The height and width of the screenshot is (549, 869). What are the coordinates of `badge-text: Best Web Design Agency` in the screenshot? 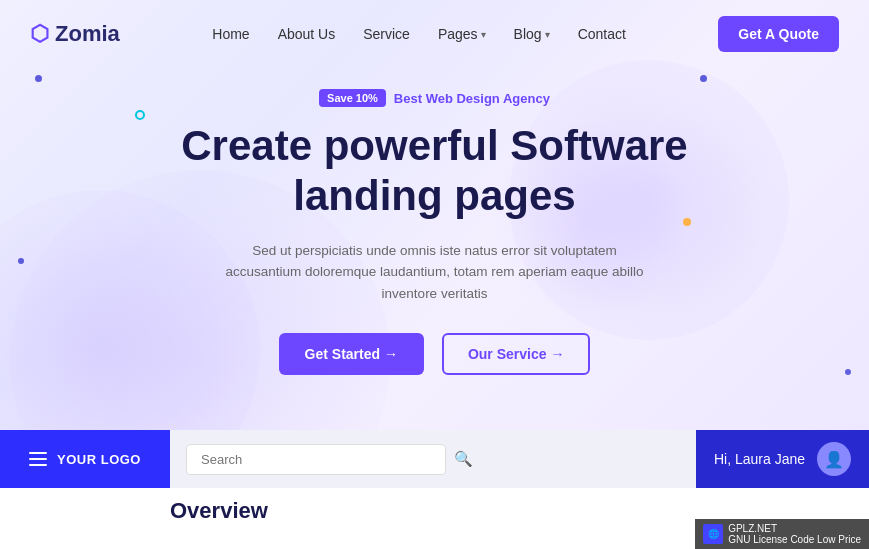 It's located at (472, 98).